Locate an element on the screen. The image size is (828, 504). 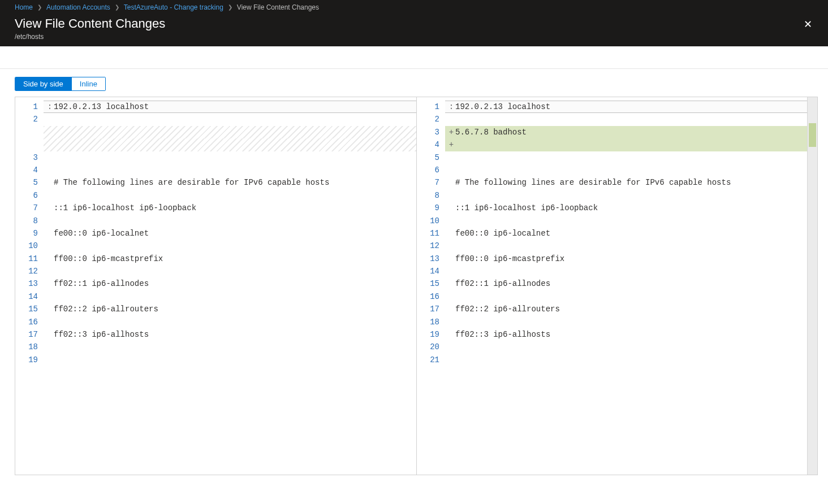
left-line-number: 18 is located at coordinates (28, 347).